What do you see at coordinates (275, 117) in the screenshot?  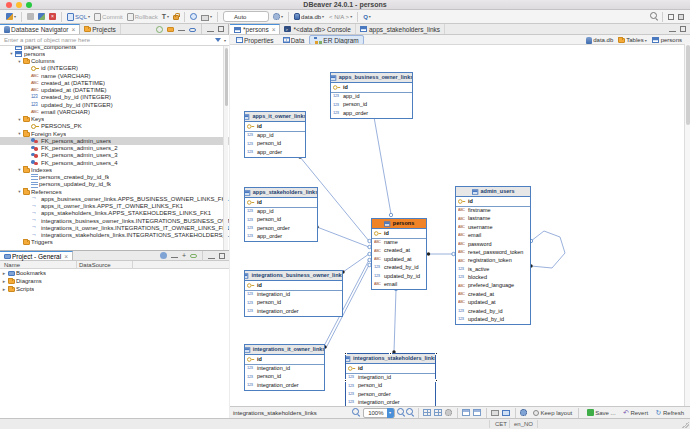 I see `entity-header: apps_it_owner_links` at bounding box center [275, 117].